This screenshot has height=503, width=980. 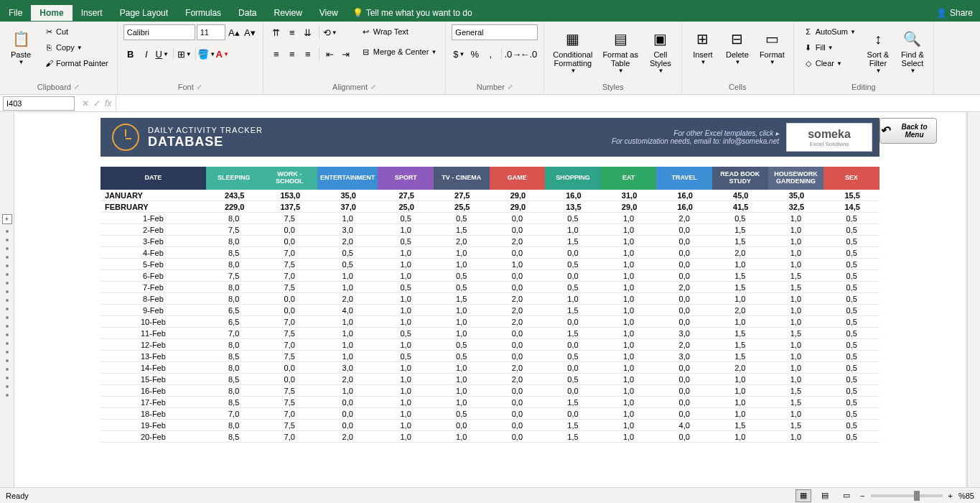 I want to click on back-to-menu-button: ↶ Back to Menu, so click(x=908, y=131).